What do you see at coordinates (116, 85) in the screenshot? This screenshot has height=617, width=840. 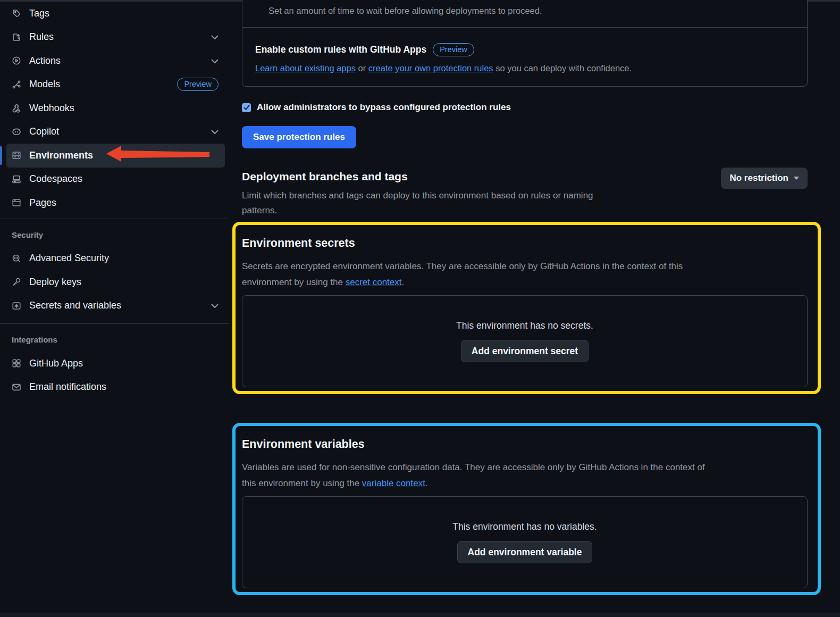 I see `sidebar-item-models: Models Preview` at bounding box center [116, 85].